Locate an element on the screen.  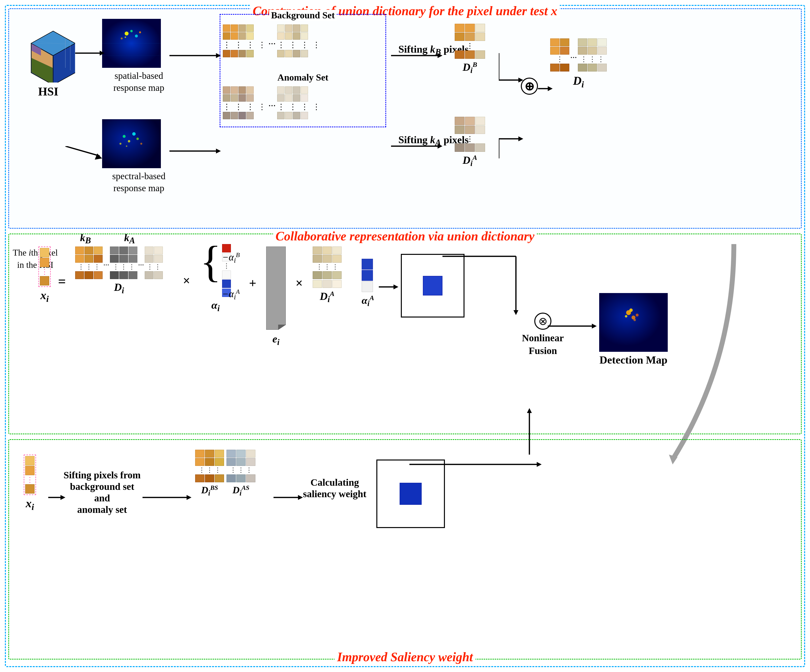
background-set-title: Background Set is located at coordinates (303, 15).